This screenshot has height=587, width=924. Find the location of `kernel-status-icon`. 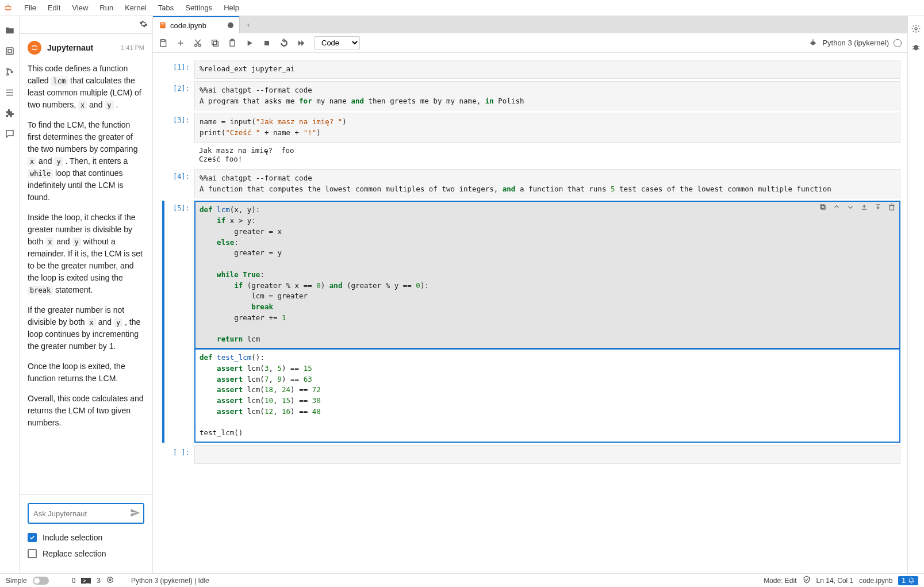

kernel-status-icon is located at coordinates (898, 43).